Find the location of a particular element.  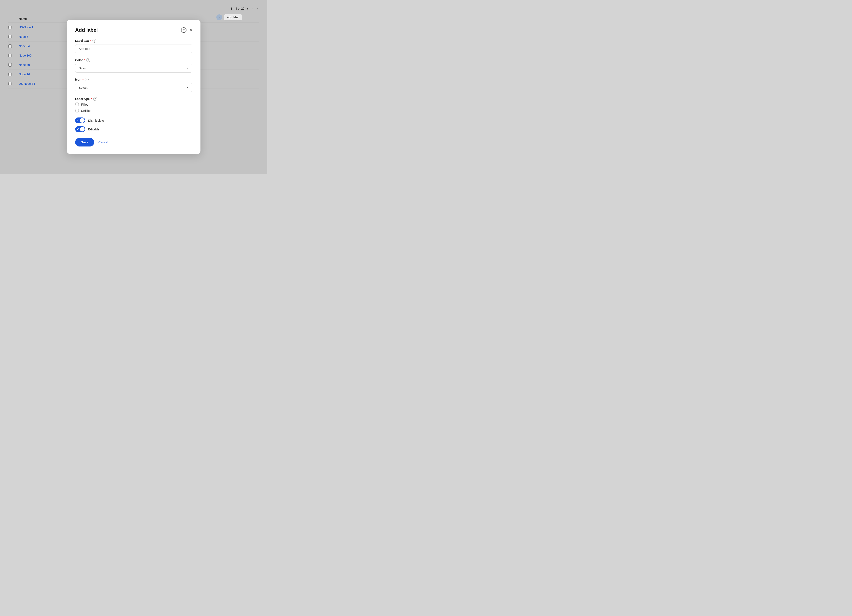

modal-header: Add label ? × is located at coordinates (134, 30).